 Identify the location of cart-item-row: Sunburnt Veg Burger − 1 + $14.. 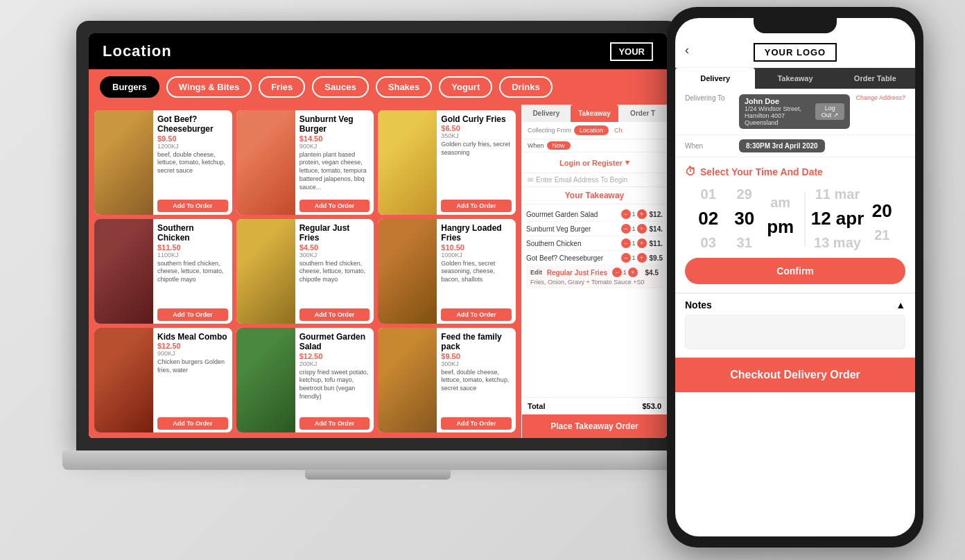
(595, 229).